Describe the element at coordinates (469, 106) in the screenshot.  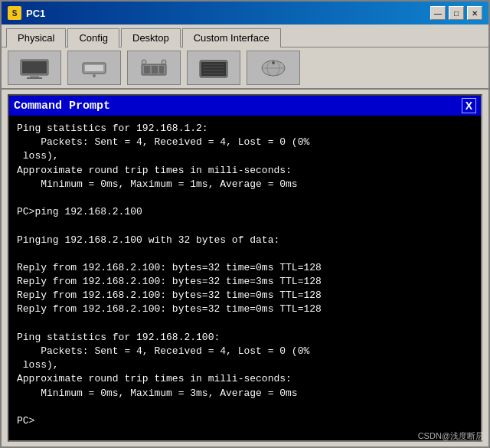
I see `command-prompt-close-button: X` at that location.